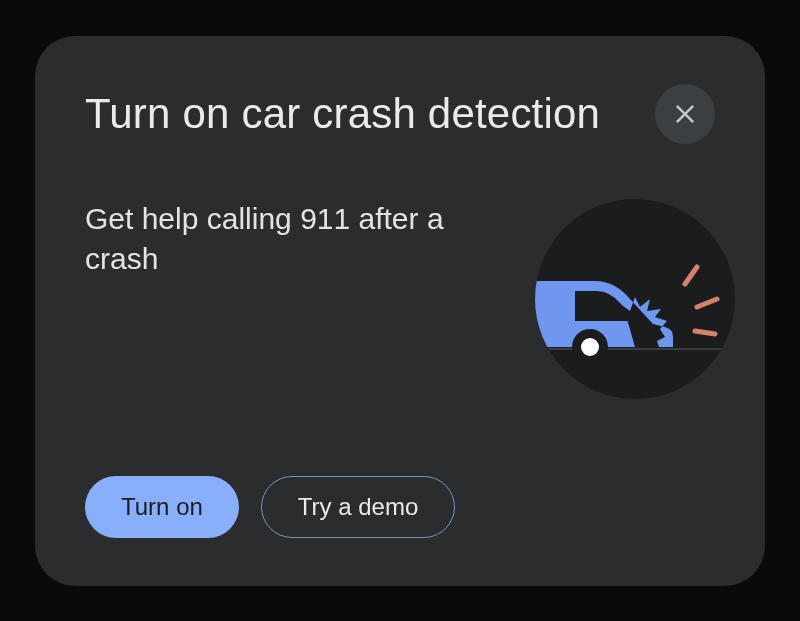  Describe the element at coordinates (635, 299) in the screenshot. I see `car-crash-illustration` at that location.